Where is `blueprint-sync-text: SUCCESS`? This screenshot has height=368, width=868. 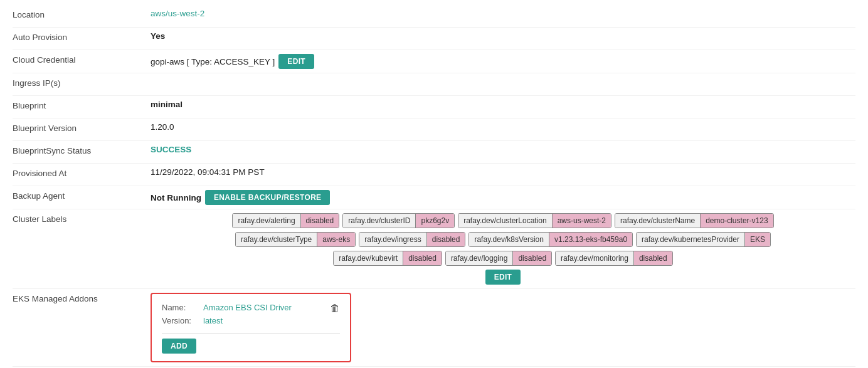
blueprint-sync-text: SUCCESS is located at coordinates (171, 149).